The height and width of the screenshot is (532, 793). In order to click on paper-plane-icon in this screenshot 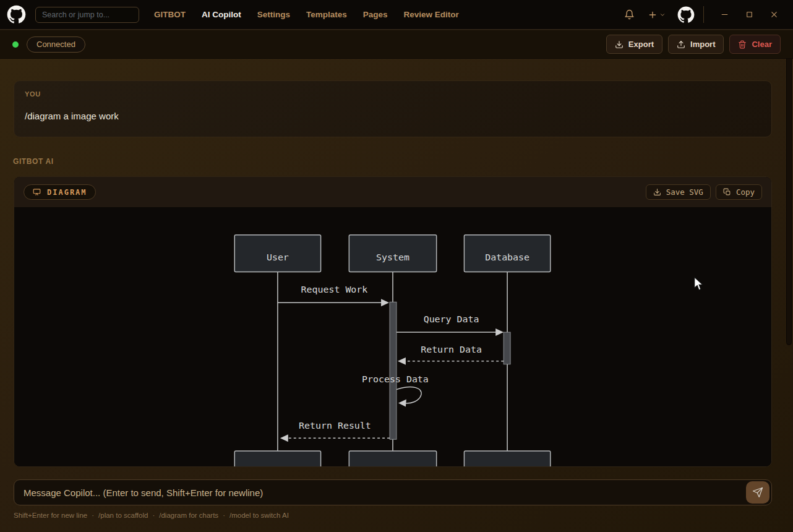, I will do `click(758, 492)`.